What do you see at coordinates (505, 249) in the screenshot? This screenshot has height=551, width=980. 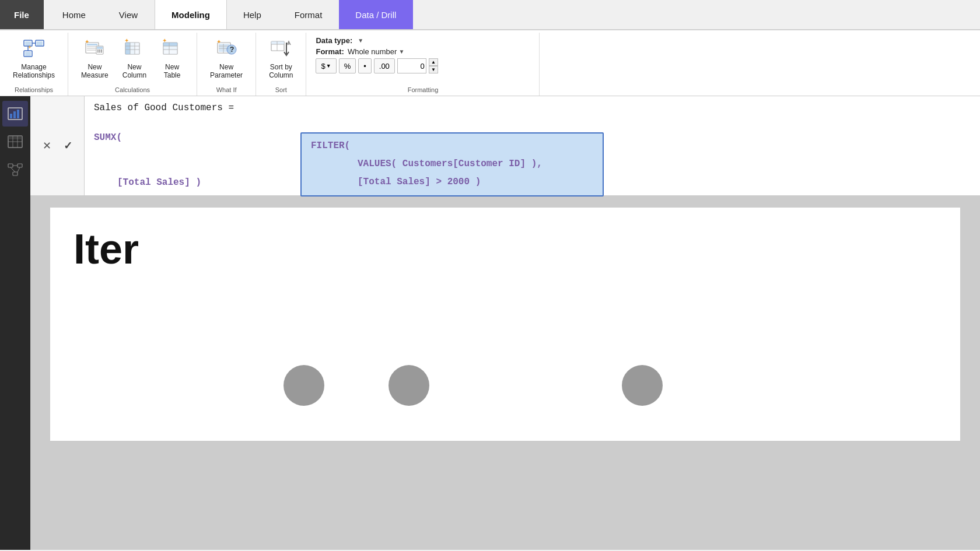 I see `slide-title: Iter` at bounding box center [505, 249].